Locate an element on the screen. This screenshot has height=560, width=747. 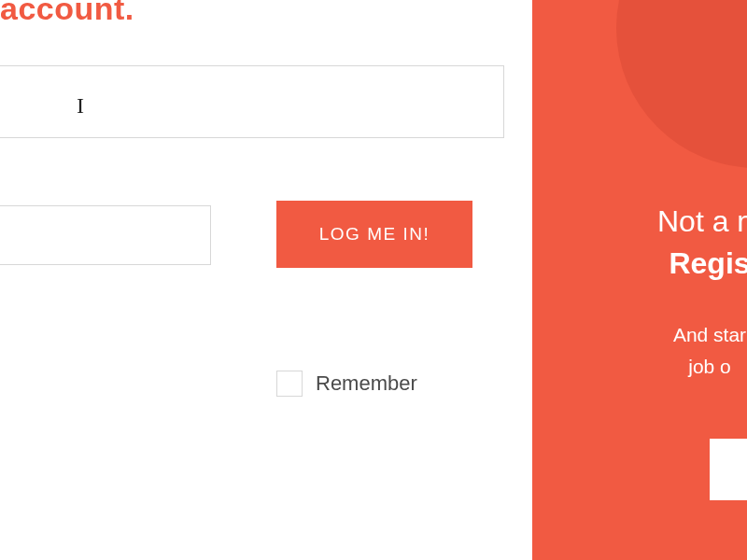
promo-line1-rest: m is located at coordinates (741, 221).